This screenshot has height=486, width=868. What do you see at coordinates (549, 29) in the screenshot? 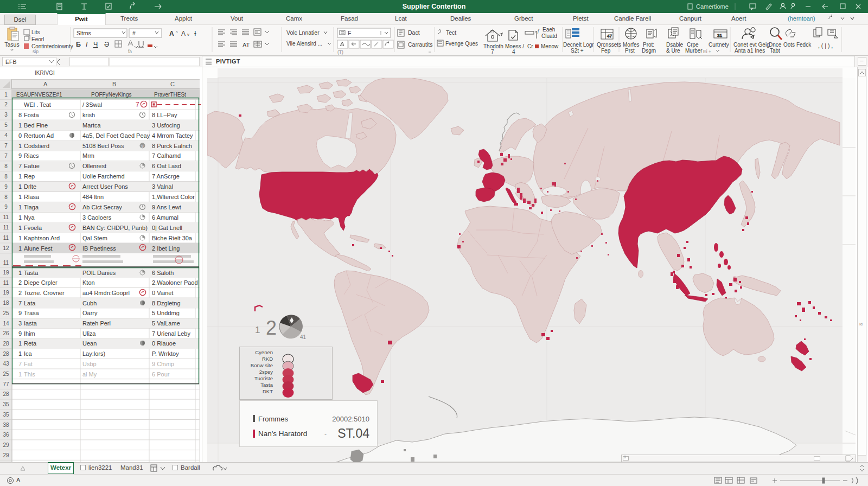
I see `svg-text: Eaeh` at bounding box center [549, 29].